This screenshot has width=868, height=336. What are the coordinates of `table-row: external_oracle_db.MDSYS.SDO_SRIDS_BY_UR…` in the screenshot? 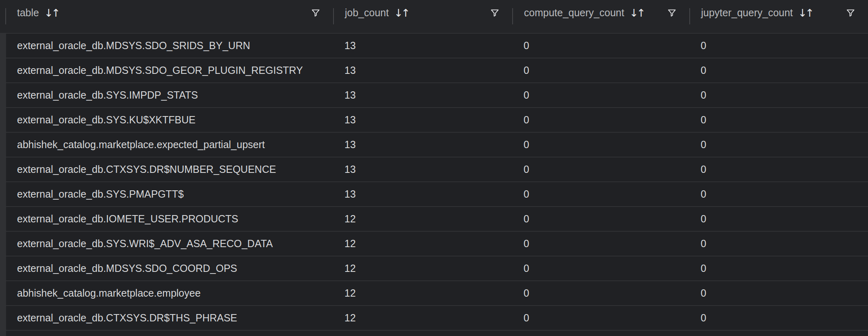 It's located at (437, 45).